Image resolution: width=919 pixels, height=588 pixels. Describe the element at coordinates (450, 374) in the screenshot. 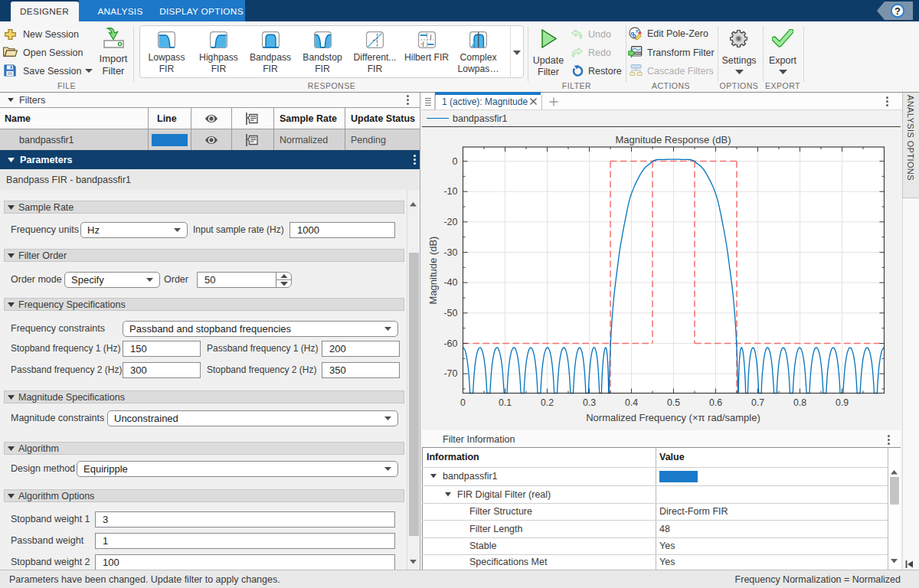

I see `svg-text: -70` at that location.